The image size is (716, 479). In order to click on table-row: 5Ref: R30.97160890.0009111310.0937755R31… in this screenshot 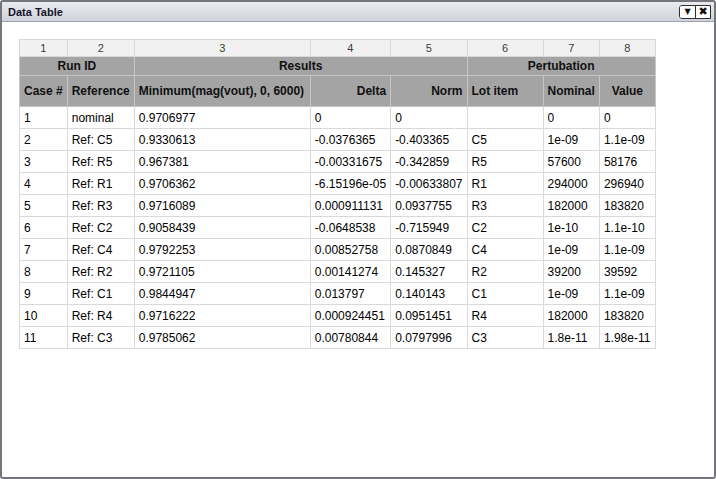, I will do `click(338, 206)`.